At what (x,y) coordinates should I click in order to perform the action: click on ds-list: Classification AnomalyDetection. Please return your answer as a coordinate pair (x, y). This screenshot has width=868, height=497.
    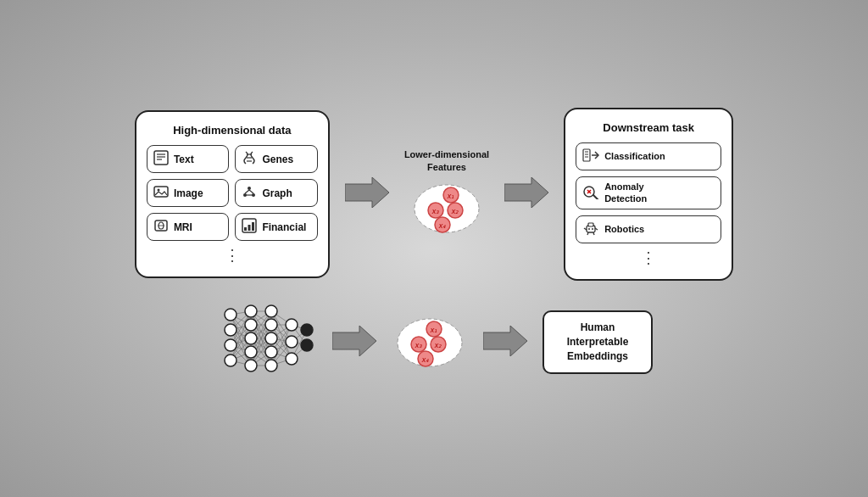
    Looking at the image, I should click on (648, 193).